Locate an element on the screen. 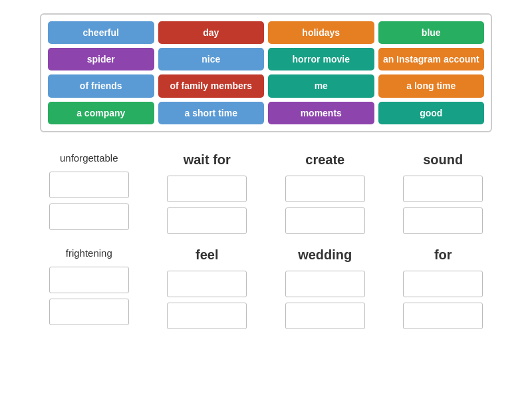  column-2: create is located at coordinates (325, 193).